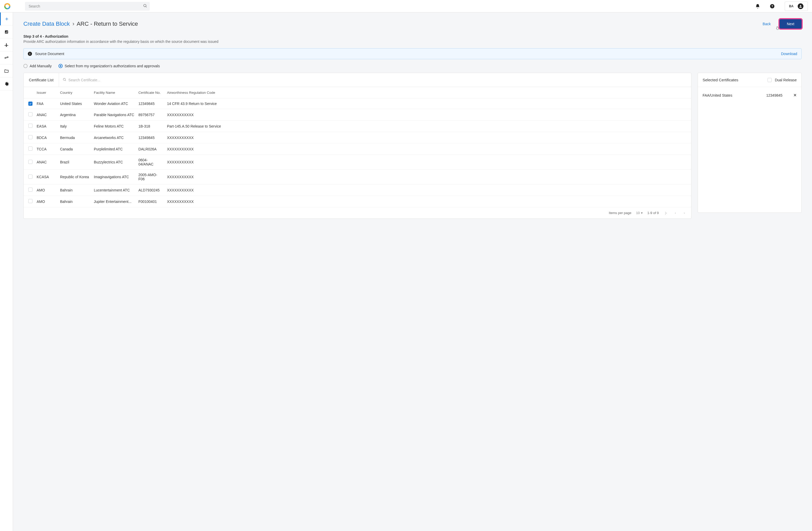  Describe the element at coordinates (750, 95) in the screenshot. I see `selected-certificate-row: FAA/United States12349845✕` at that location.